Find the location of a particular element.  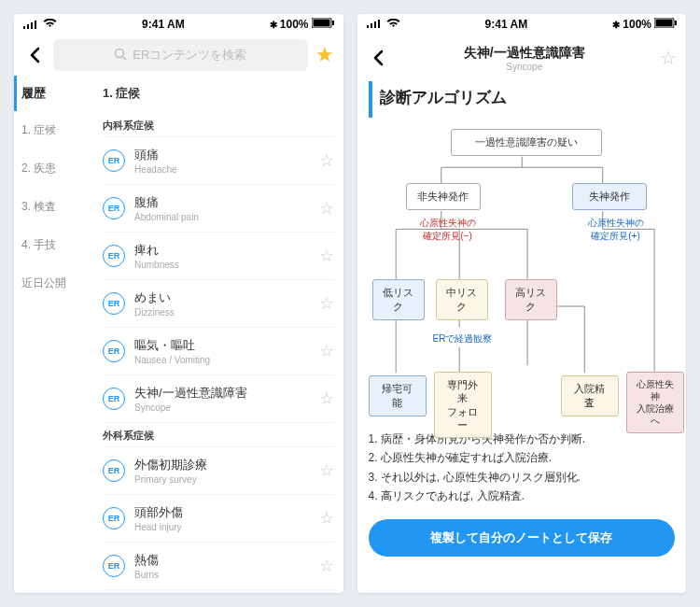

node-admit: 入院精査 is located at coordinates (590, 396).